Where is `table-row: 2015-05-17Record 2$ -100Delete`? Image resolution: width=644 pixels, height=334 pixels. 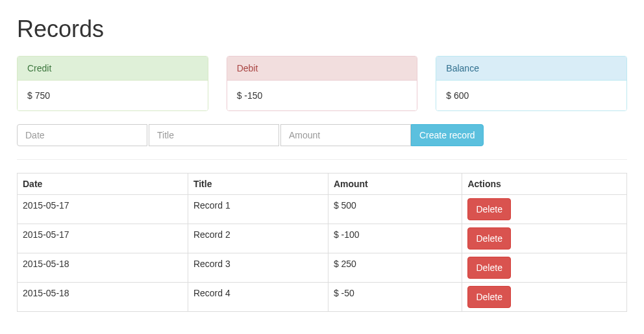
table-row: 2015-05-17Record 2$ -100Delete is located at coordinates (322, 239).